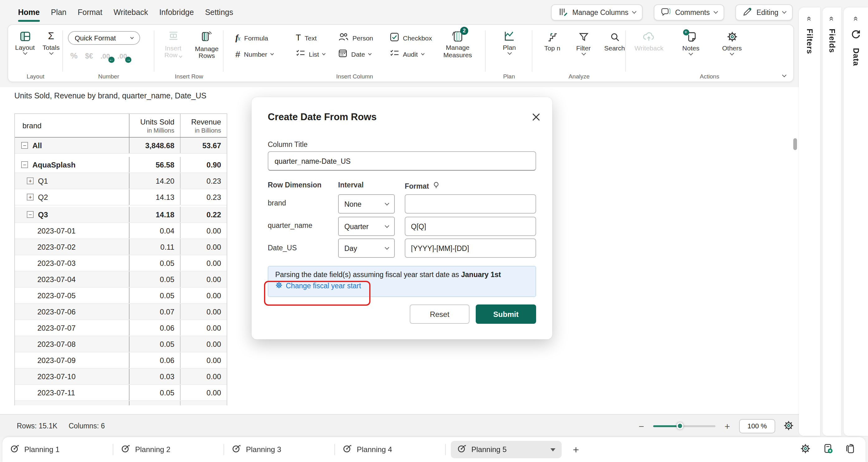 The width and height of the screenshot is (868, 462). Describe the element at coordinates (732, 43) in the screenshot. I see `others-button: Others` at that location.